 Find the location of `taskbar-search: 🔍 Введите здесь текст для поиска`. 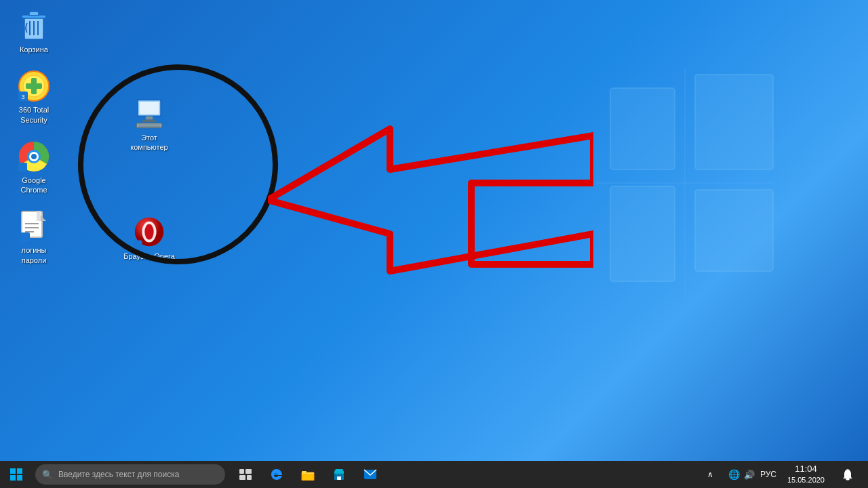

taskbar-search: 🔍 Введите здесь текст для поиска is located at coordinates (130, 474).